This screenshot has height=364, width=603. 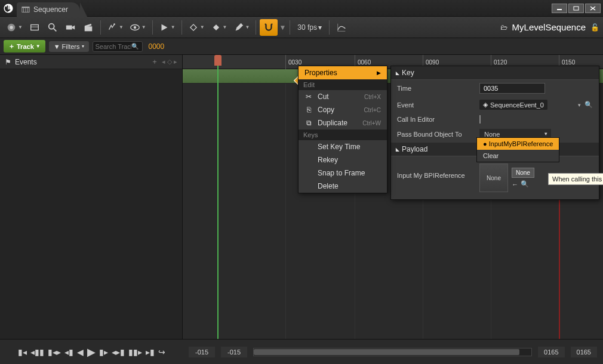 I want to click on copy-icon: ⎘, so click(x=309, y=110).